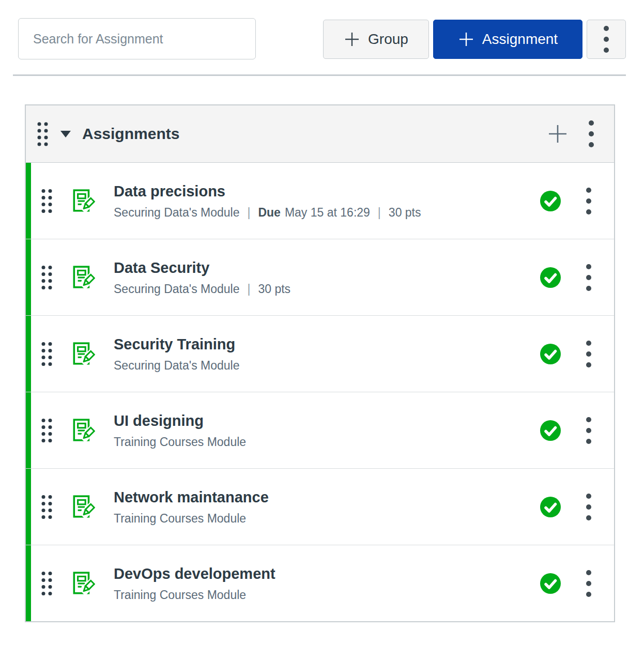 This screenshot has width=644, height=645. Describe the element at coordinates (320, 431) in the screenshot. I see `assignment-row: UI designing Training Courses Module` at that location.